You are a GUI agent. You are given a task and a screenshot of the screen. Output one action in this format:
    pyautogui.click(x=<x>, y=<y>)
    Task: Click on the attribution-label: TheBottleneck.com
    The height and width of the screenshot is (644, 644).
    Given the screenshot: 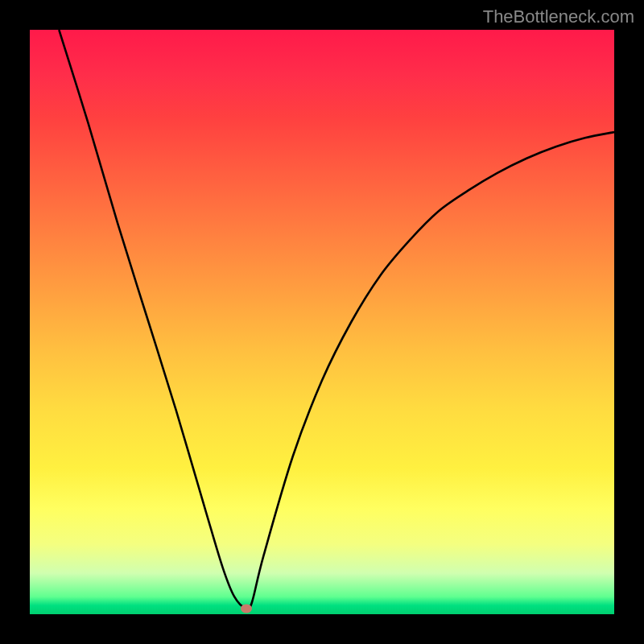 What is the action you would take?
    pyautogui.click(x=559, y=17)
    